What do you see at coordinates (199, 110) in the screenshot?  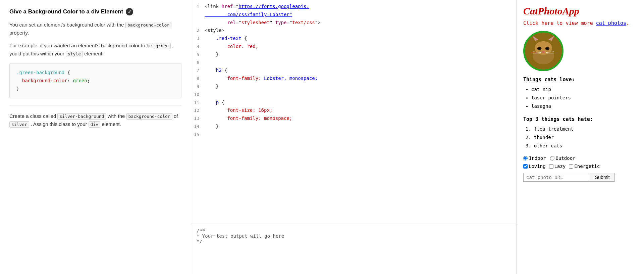 I see `line-number: 12` at bounding box center [199, 110].